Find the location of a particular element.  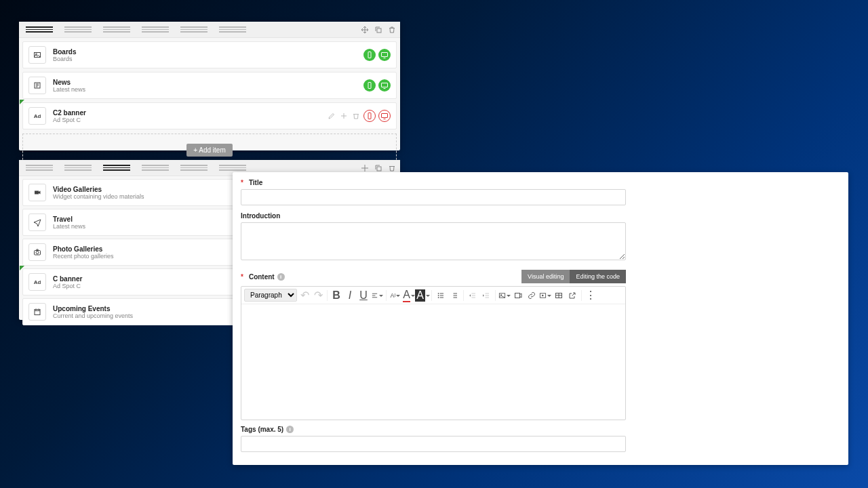

rte-body is located at coordinates (433, 362).